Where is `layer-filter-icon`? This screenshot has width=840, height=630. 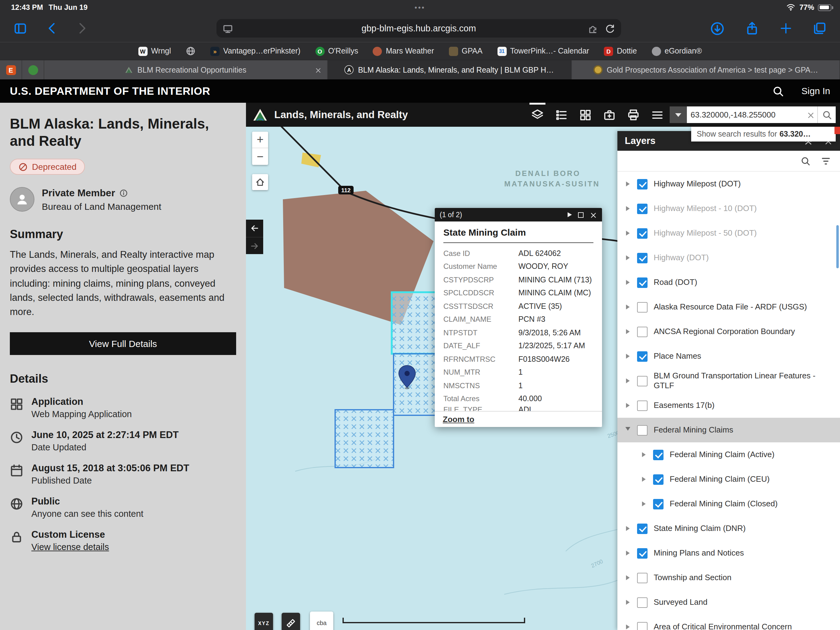
layer-filter-icon is located at coordinates (826, 161).